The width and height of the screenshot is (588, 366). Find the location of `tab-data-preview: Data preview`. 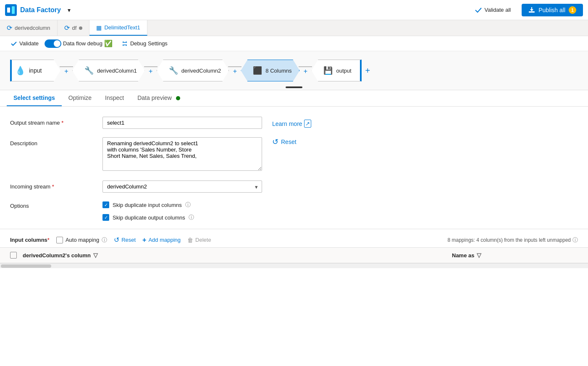

tab-data-preview: Data preview is located at coordinates (159, 98).